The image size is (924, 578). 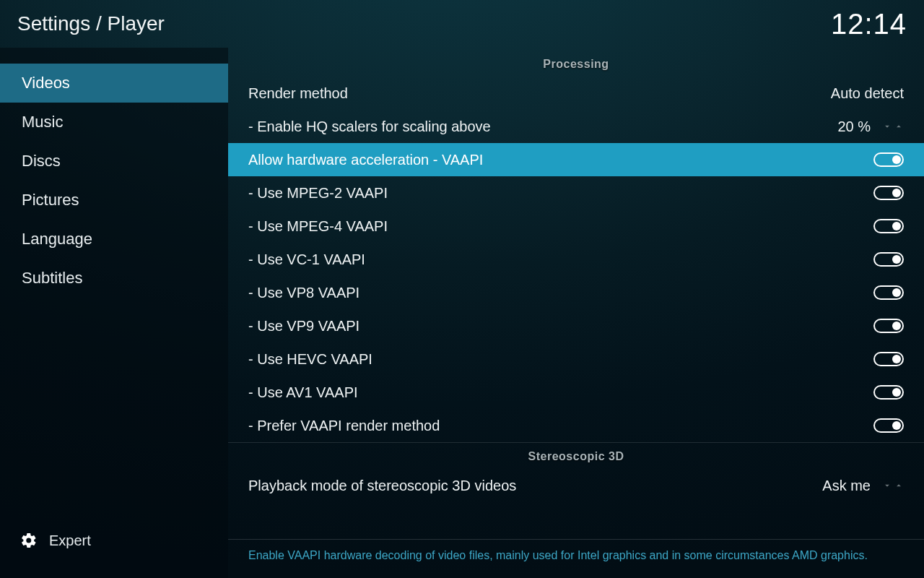 I want to click on setting-row: - Use VP8 VAAPI, so click(x=576, y=293).